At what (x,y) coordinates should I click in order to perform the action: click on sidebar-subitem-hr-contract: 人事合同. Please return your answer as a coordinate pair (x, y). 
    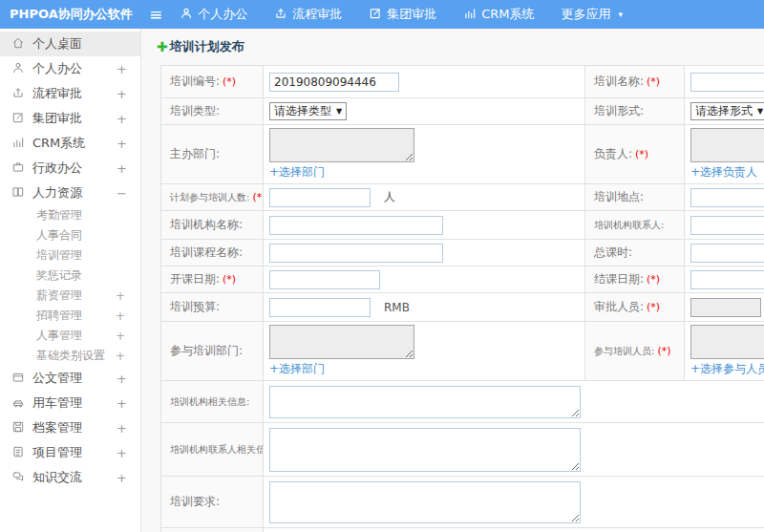
    Looking at the image, I should click on (71, 235).